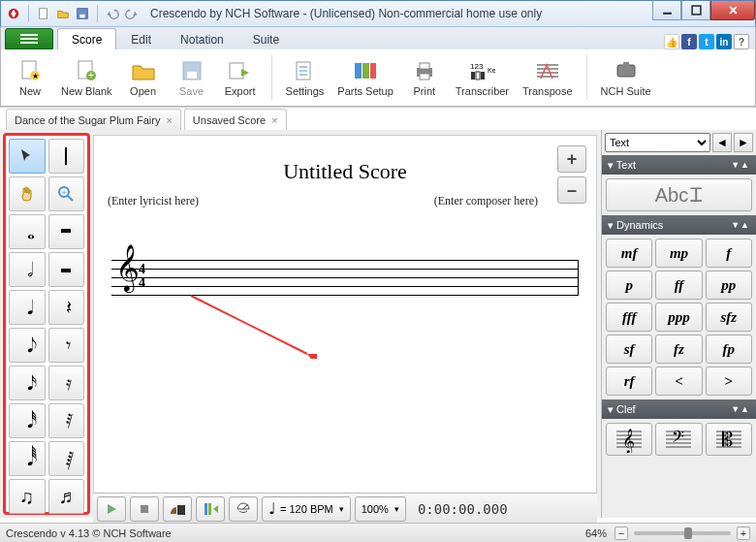 The width and height of the screenshot is (756, 542). Describe the element at coordinates (305, 78) in the screenshot. I see `settings-button: Settings` at that location.